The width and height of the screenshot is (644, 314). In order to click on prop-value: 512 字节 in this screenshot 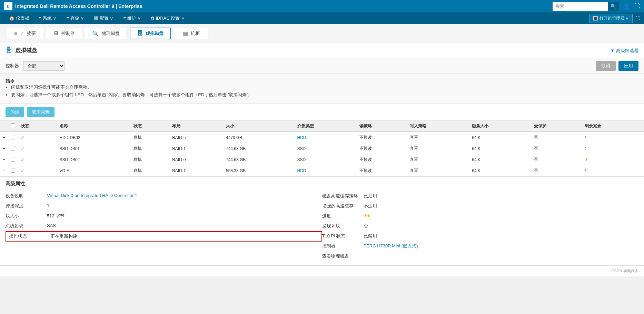, I will do `click(56, 216)`.